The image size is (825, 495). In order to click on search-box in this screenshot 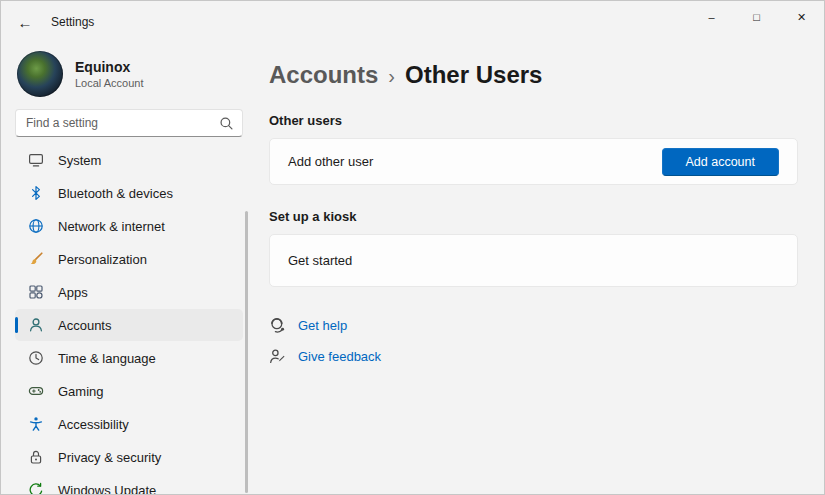, I will do `click(129, 123)`.